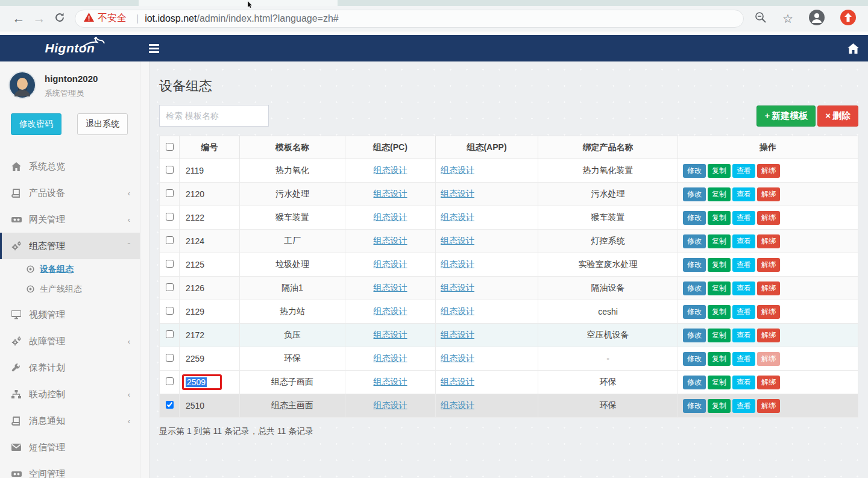 The height and width of the screenshot is (478, 868). I want to click on new-template-button: +新建模板, so click(786, 116).